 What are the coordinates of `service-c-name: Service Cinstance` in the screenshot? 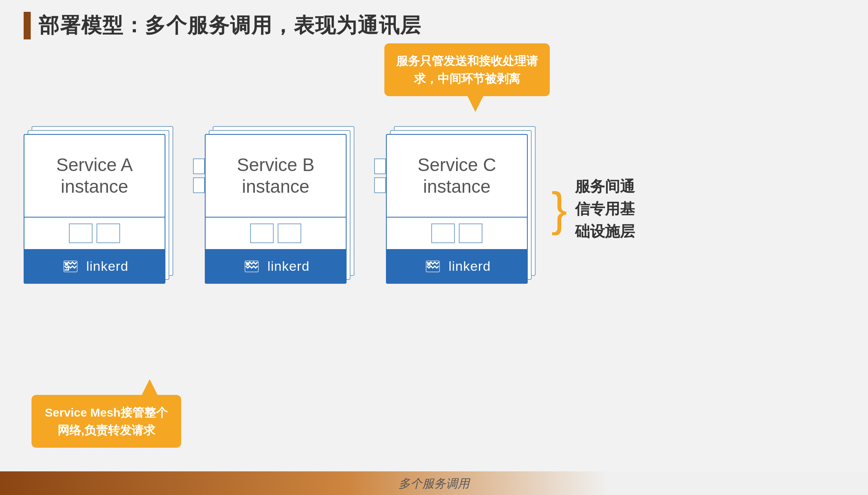 It's located at (457, 176).